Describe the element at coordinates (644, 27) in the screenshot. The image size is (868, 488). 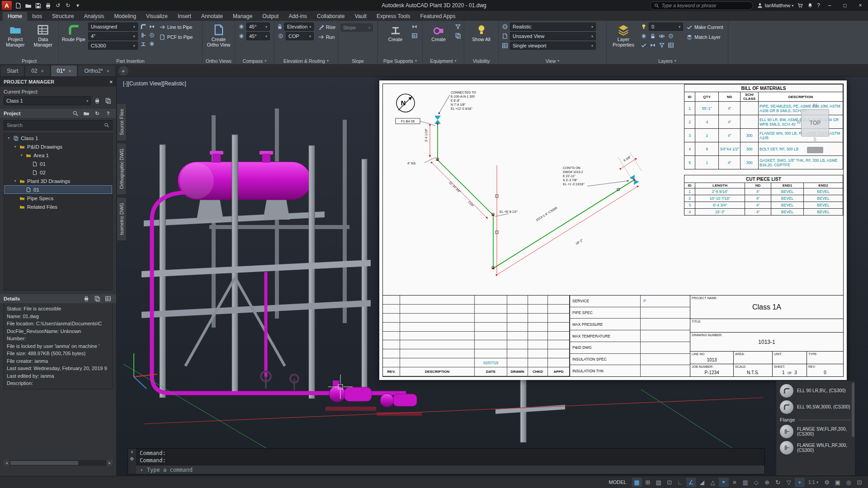
I see `layer-bulb-icon` at that location.